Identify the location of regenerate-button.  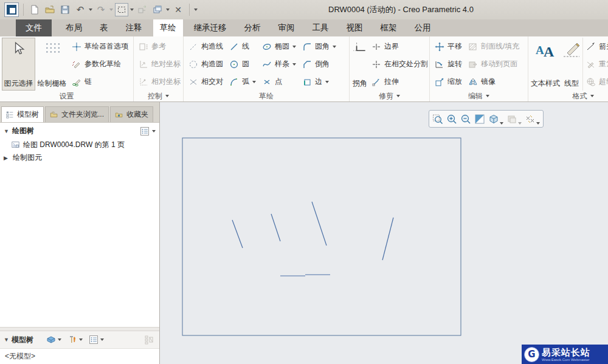
(142, 10).